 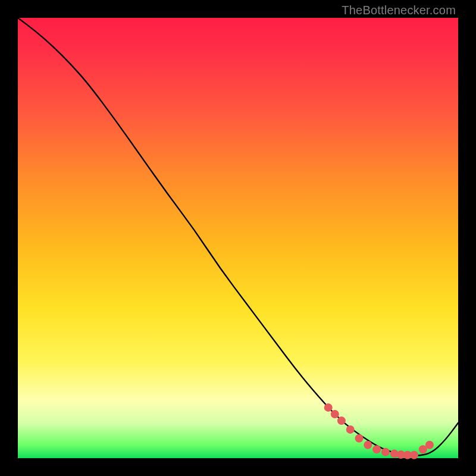 What do you see at coordinates (379, 431) in the screenshot?
I see `curve-markers` at bounding box center [379, 431].